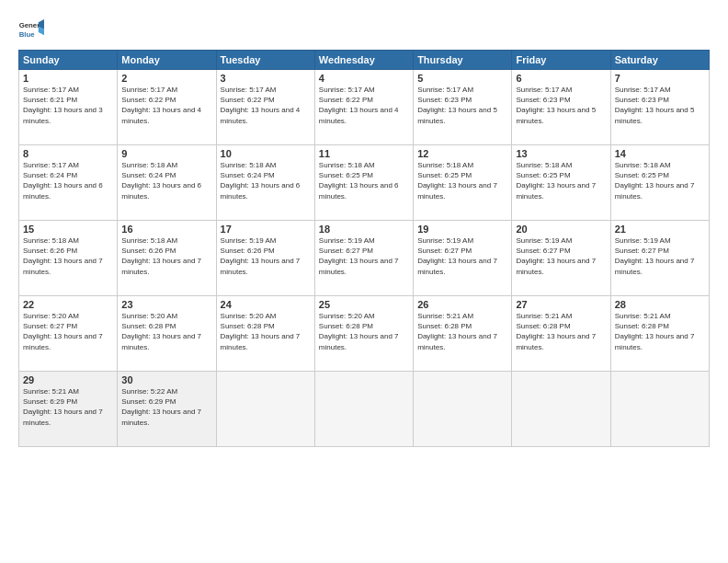 Image resolution: width=728 pixels, height=563 pixels. Describe the element at coordinates (561, 259) in the screenshot. I see `calendar-cell: 20Sunrise: 5:19 AMSunset: 6:27 PMDayligh…` at that location.